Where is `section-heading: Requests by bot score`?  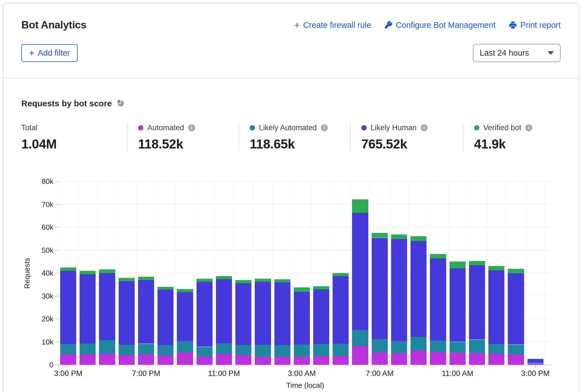 section-heading: Requests by bot score is located at coordinates (67, 103).